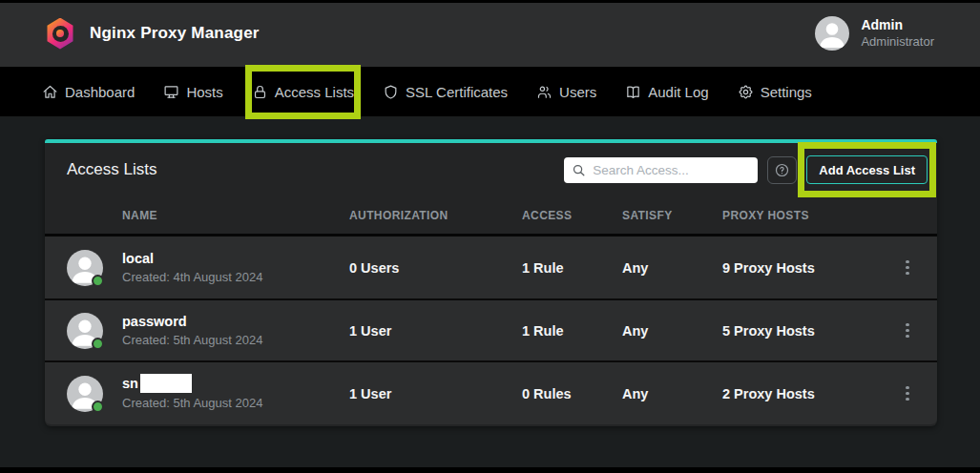 This screenshot has width=980, height=473. What do you see at coordinates (567, 92) in the screenshot?
I see `nav-item-users: Users` at bounding box center [567, 92].